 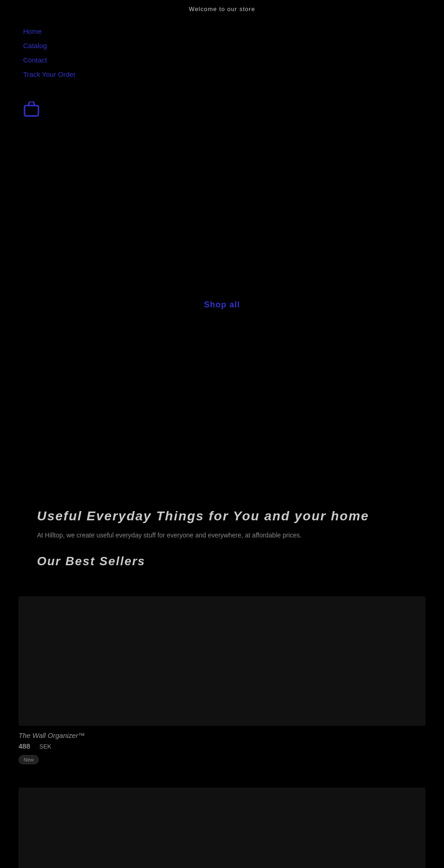 I want to click on product-price-wall-organizer: 488, so click(x=24, y=746).